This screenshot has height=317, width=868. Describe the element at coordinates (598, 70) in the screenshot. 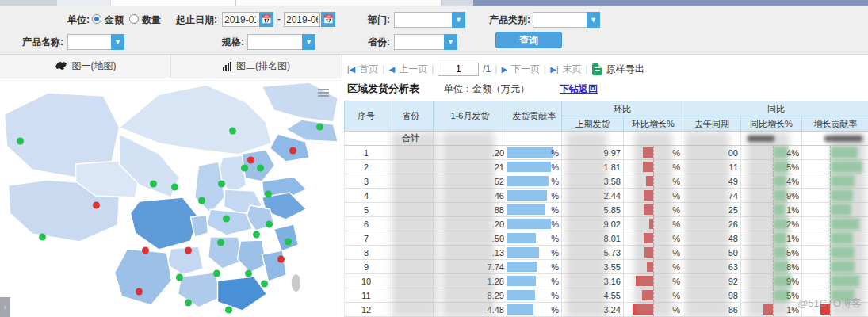

I see `excel-export-icon` at that location.